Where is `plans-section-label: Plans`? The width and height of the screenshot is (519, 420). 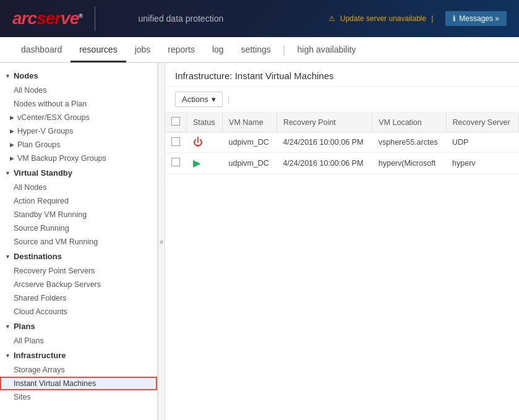 plans-section-label: Plans is located at coordinates (25, 327).